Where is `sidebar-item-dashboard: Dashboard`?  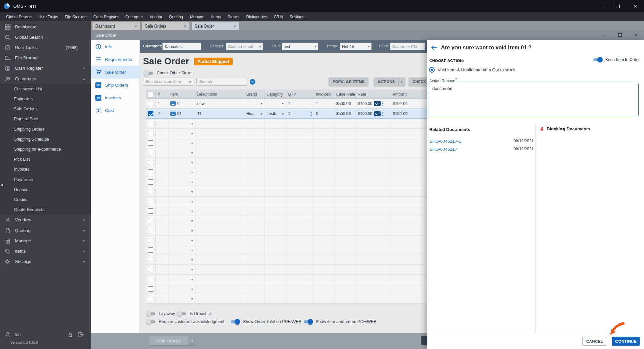
sidebar-item-dashboard: Dashboard is located at coordinates (45, 27).